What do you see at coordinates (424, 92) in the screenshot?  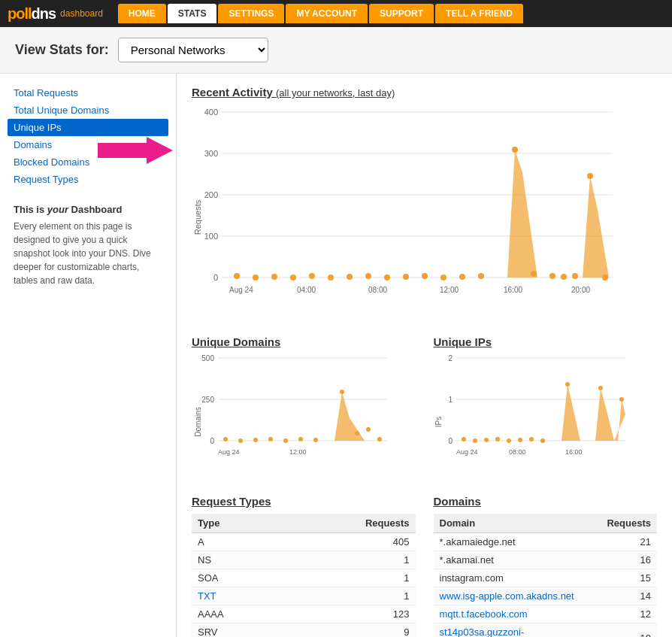 I see `recent-activity-title: Recent Activity (all your networks, last…` at bounding box center [424, 92].